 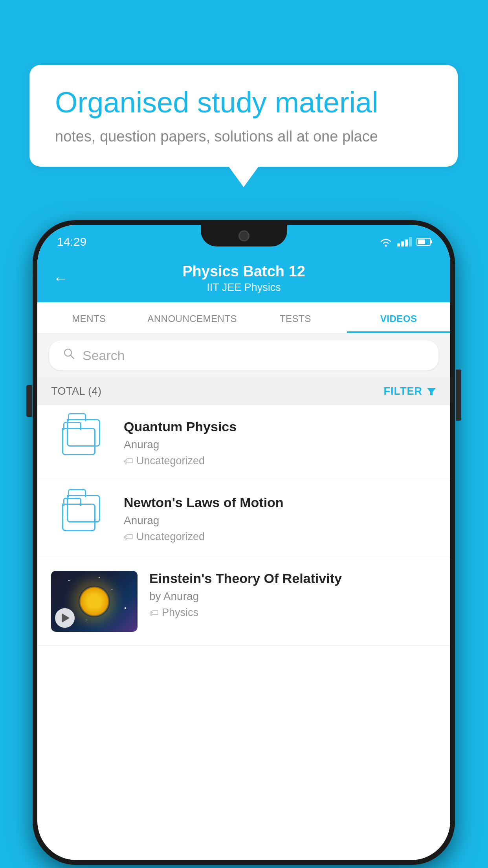 I want to click on status-time: 14:29, so click(x=72, y=242).